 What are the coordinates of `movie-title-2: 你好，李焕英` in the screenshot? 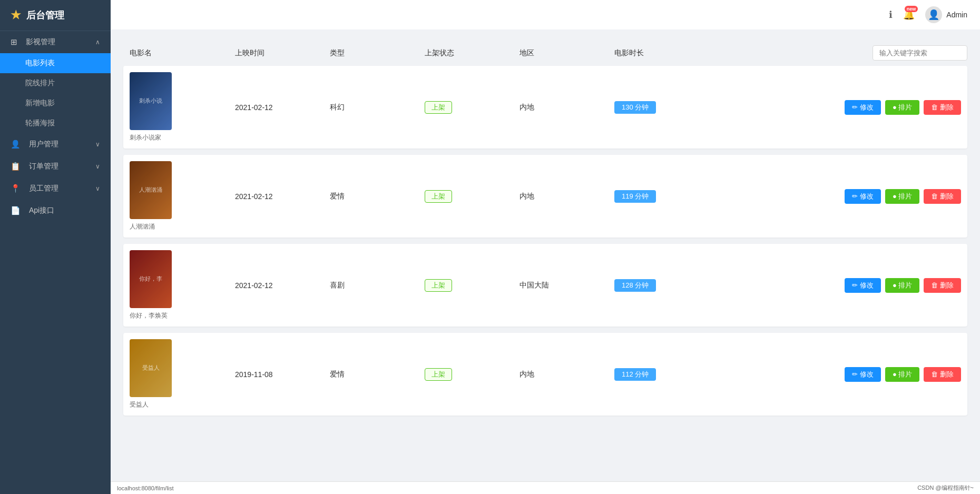 It's located at (149, 316).